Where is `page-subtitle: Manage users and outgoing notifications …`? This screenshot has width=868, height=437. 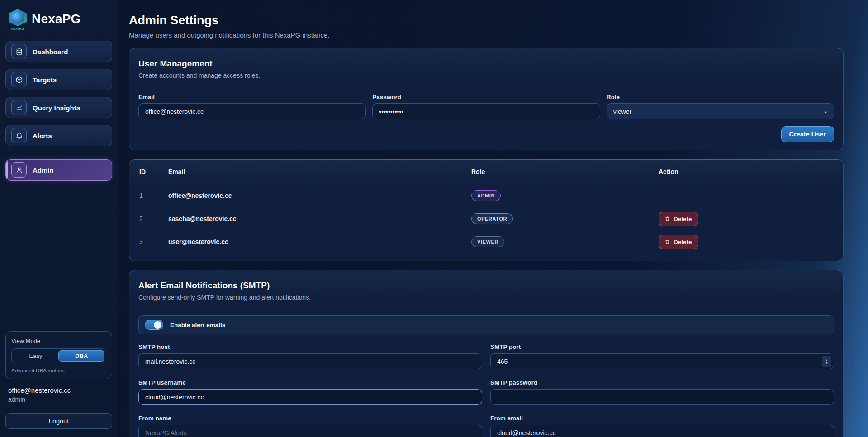
page-subtitle: Manage users and outgoing notifications … is located at coordinates (486, 35).